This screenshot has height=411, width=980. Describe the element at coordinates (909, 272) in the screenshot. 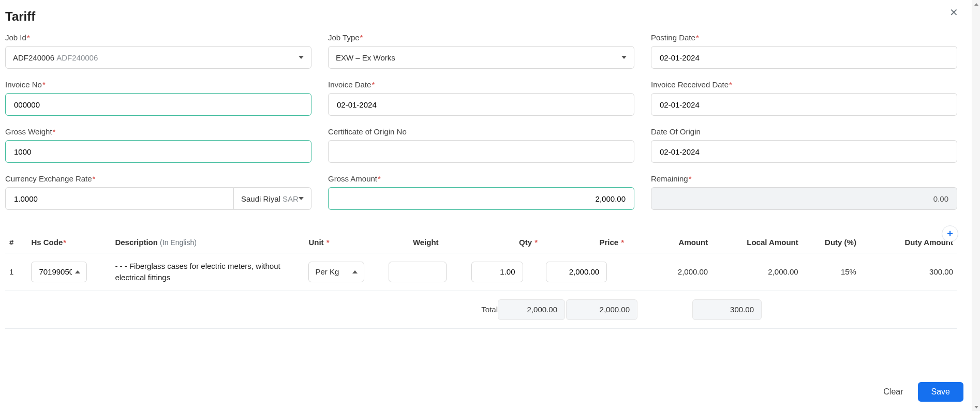

I see `cell-duty-amount: 300.00` at that location.